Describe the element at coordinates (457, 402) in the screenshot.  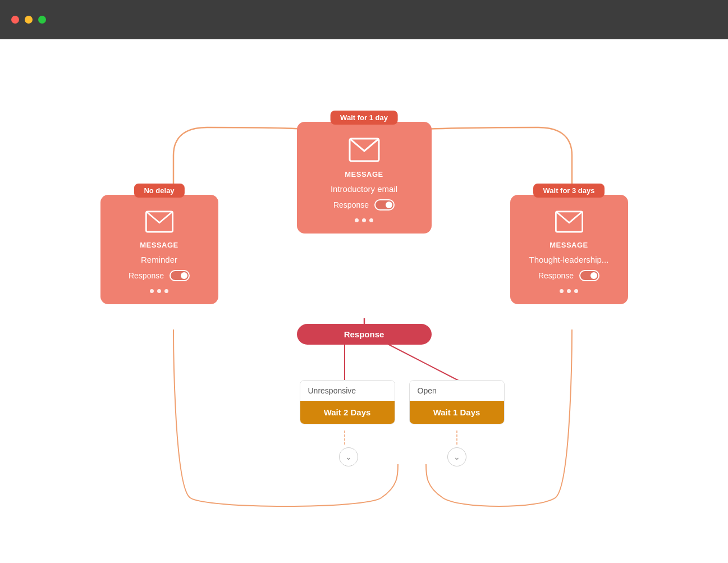
I see `branch-right: Open Wait 1 Days` at that location.